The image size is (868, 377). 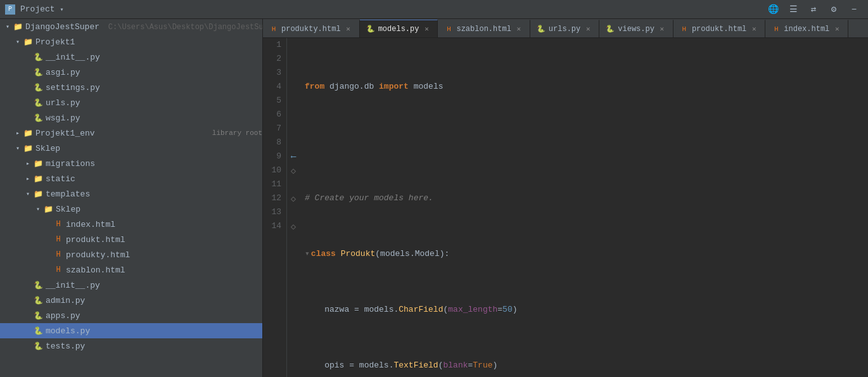 What do you see at coordinates (131, 179) in the screenshot?
I see `sidebar-item-static: 📁 static` at bounding box center [131, 179].